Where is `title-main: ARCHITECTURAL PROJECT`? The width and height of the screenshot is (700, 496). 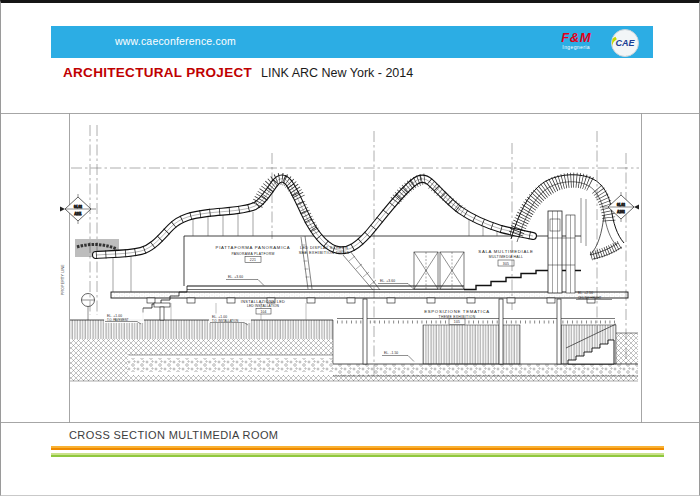 title-main: ARCHITECTURAL PROJECT is located at coordinates (158, 72).